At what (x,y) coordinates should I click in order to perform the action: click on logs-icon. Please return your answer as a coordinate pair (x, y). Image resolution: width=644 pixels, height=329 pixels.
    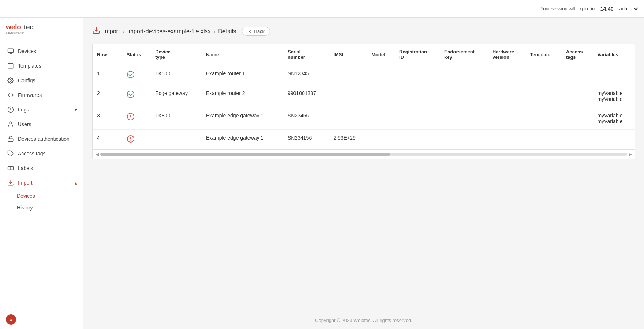
    Looking at the image, I should click on (11, 110).